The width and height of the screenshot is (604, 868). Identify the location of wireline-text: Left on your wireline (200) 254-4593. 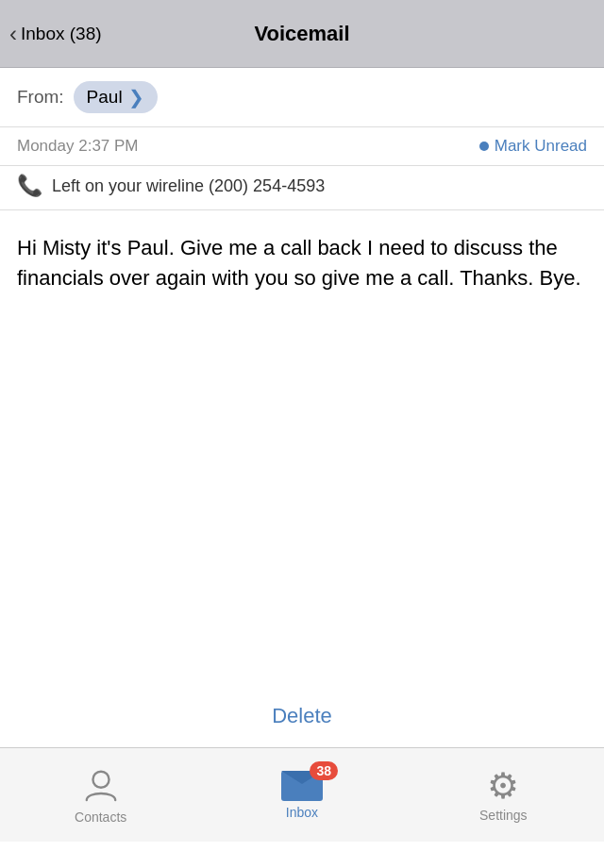
(189, 187).